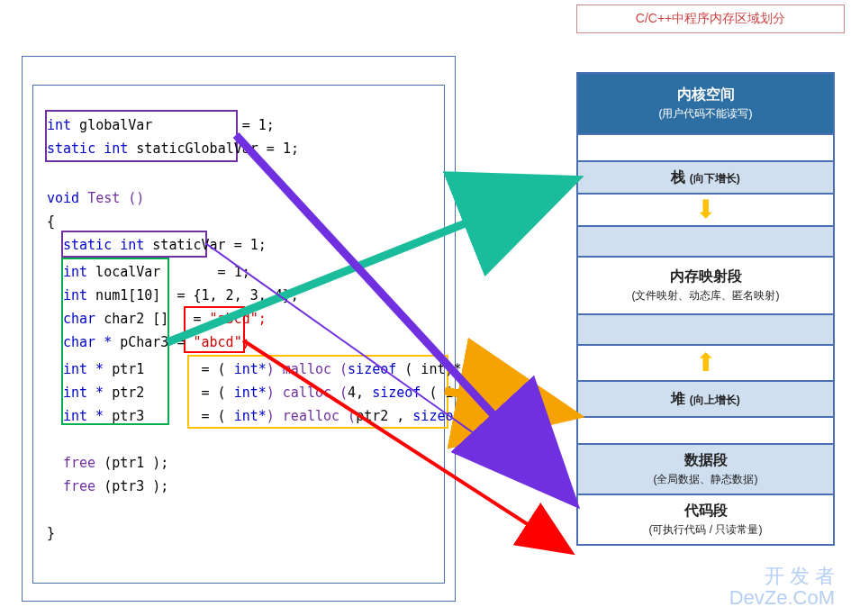  What do you see at coordinates (50, 222) in the screenshot?
I see `code-line-4: {` at bounding box center [50, 222].